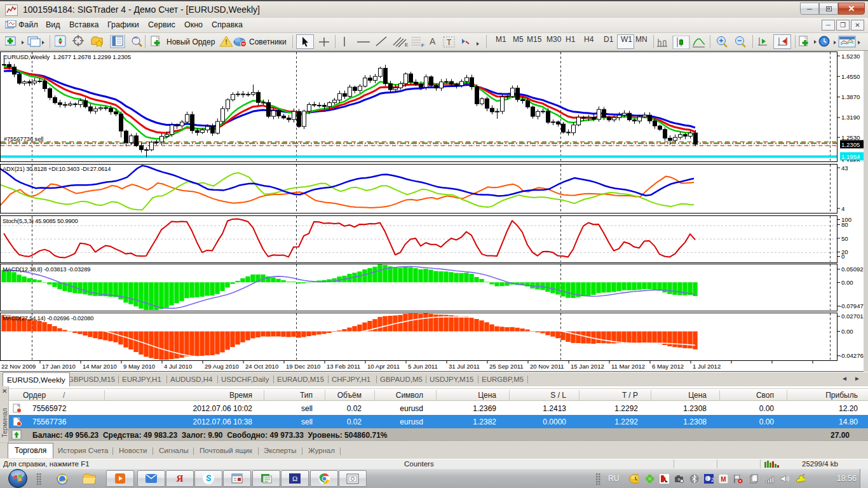 This screenshot has height=488, width=868. I want to click on svg-text: 1.2530, so click(850, 137).